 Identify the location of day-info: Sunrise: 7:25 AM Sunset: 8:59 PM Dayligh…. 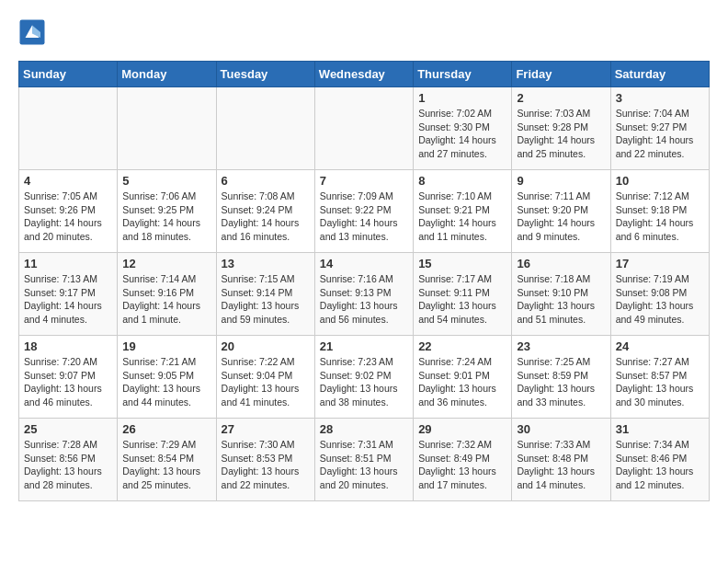
(561, 383).